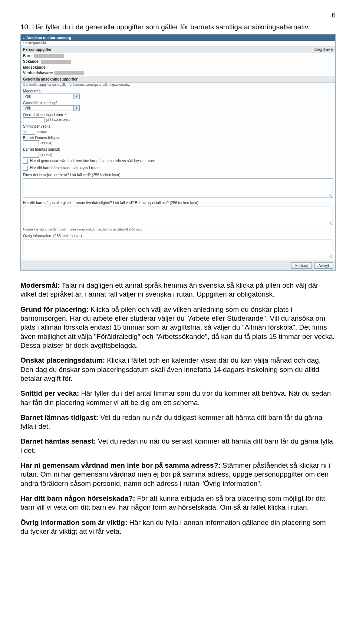 The width and height of the screenshot is (356, 644). What do you see at coordinates (178, 102) in the screenshot?
I see `grund-label: Grund för placering:*` at bounding box center [178, 102].